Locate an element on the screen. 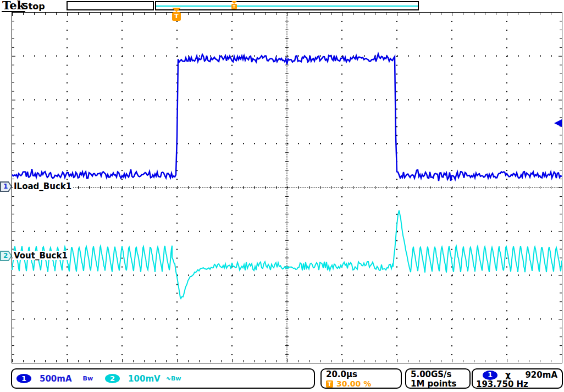 This screenshot has height=392, width=564. channel-scale-readout: 1 500mA Bw 2 100mV ∿Bw is located at coordinates (163, 378).